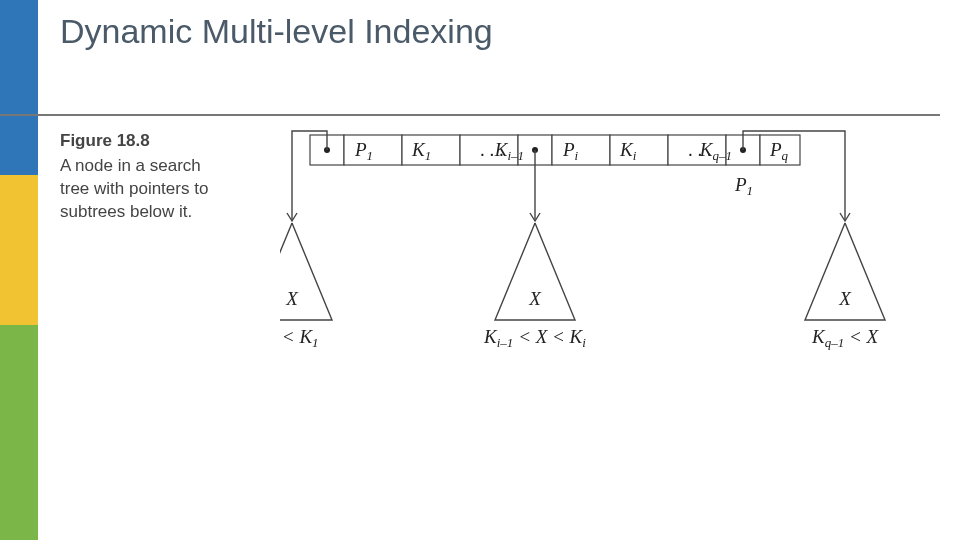 The width and height of the screenshot is (960, 540). I want to click on sidebar-green, so click(19, 432).